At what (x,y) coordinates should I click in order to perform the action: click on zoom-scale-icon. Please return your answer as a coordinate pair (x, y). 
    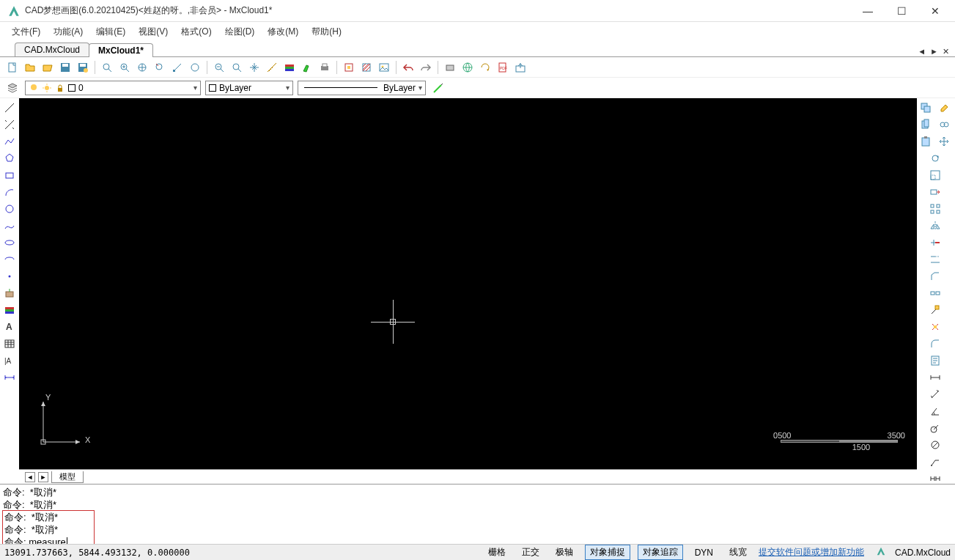
    Looking at the image, I should click on (195, 67).